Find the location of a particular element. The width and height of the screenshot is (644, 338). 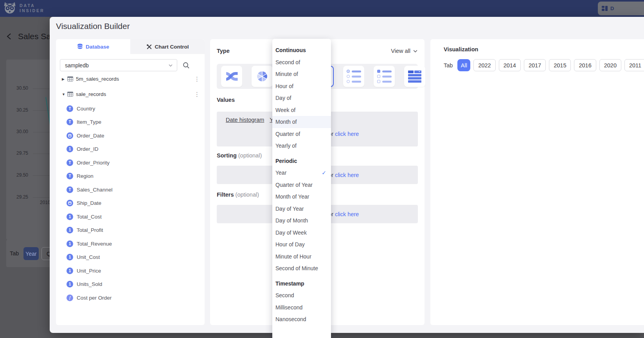

field-total-cost: 1 Total_Cost is located at coordinates (130, 217).